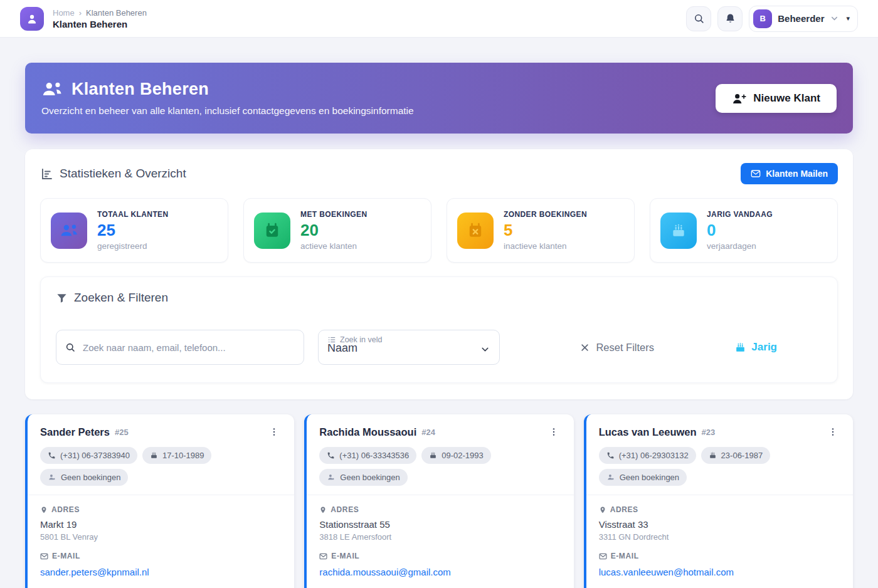  What do you see at coordinates (439, 19) in the screenshot?
I see `topbar: Home › Klanten Beheren Klanten Beheren B…` at bounding box center [439, 19].